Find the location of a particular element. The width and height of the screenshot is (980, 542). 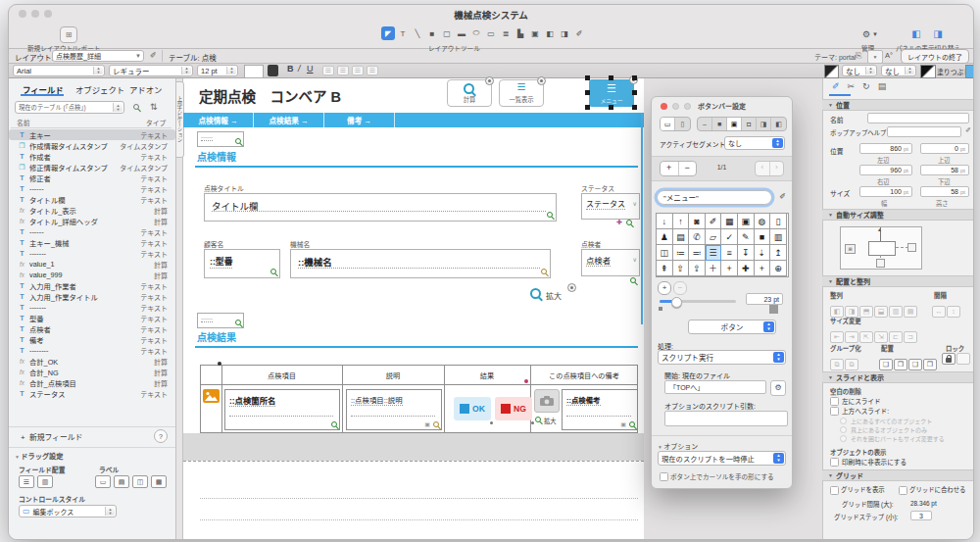

button-icon-option: ≡ is located at coordinates (729, 253).